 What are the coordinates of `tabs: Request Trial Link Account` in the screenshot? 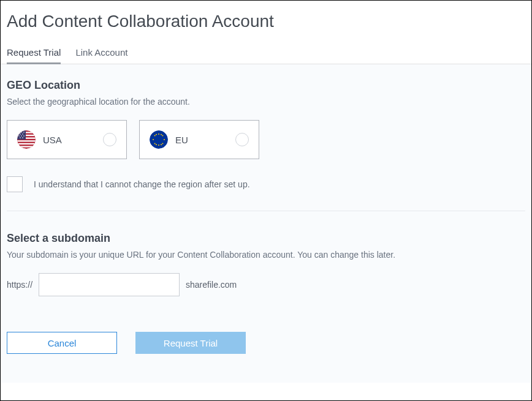 It's located at (266, 48).